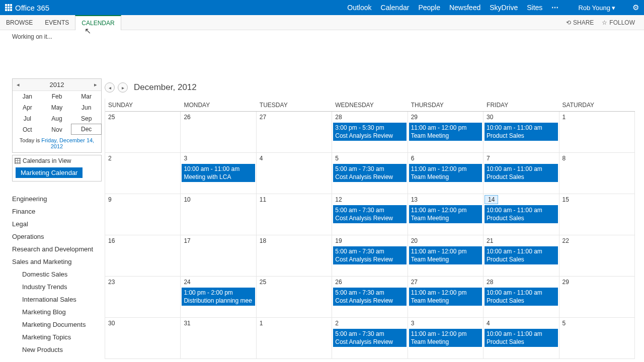  What do you see at coordinates (395, 8) in the screenshot?
I see `nav-calendar: Calendar` at bounding box center [395, 8].